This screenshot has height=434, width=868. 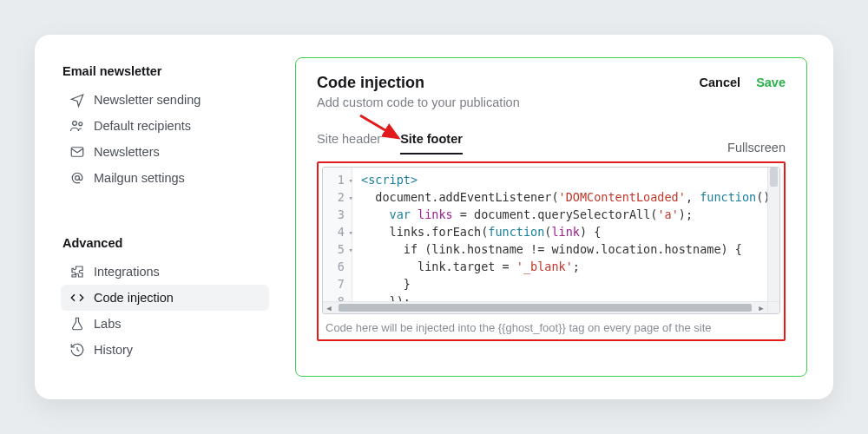 I want to click on puzzle-icon, so click(x=77, y=272).